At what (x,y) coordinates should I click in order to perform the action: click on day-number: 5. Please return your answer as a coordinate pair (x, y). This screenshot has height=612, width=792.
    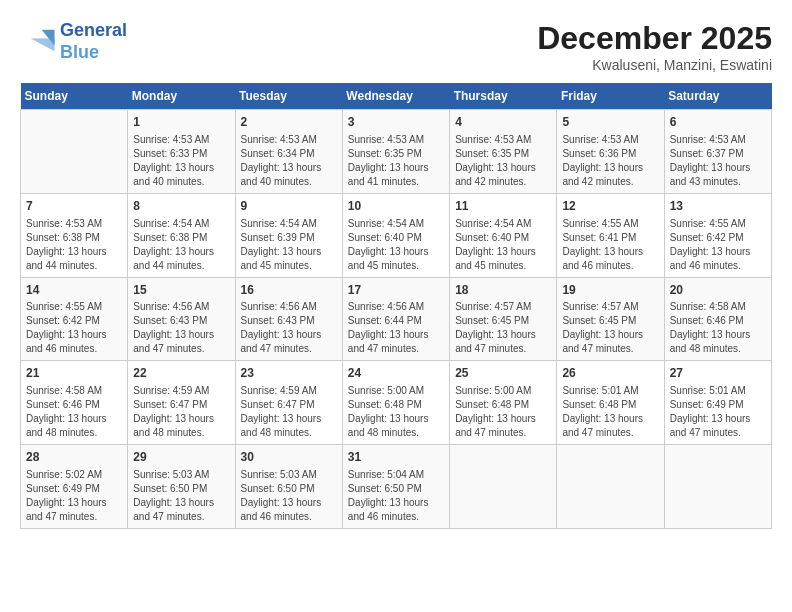
    Looking at the image, I should click on (610, 122).